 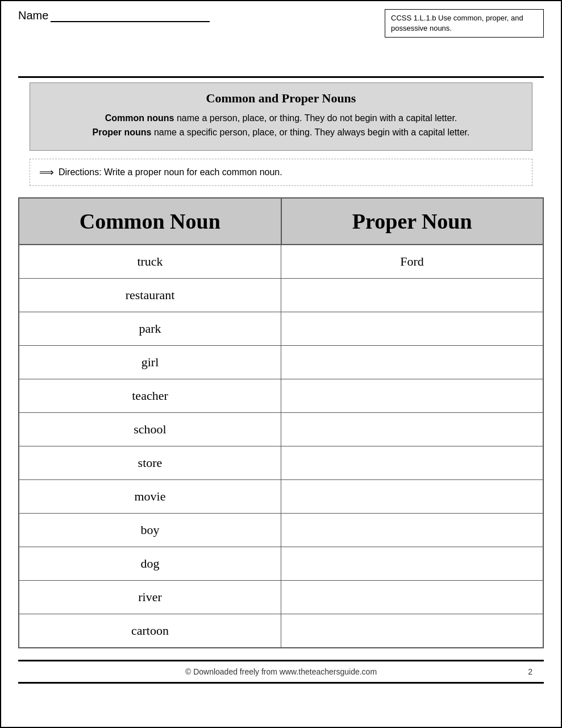 What do you see at coordinates (281, 530) in the screenshot?
I see `table-row: boy` at bounding box center [281, 530].